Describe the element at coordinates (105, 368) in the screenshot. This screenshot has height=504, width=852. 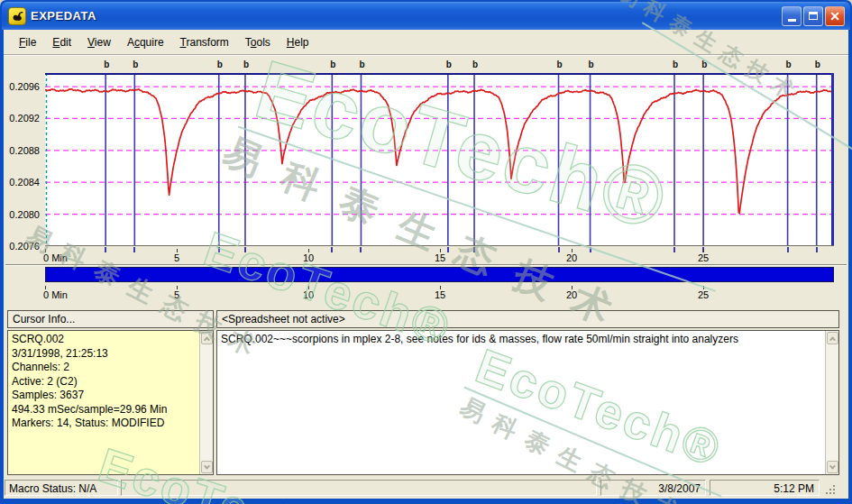
I see `info-line-channels: Channels: 2` at that location.